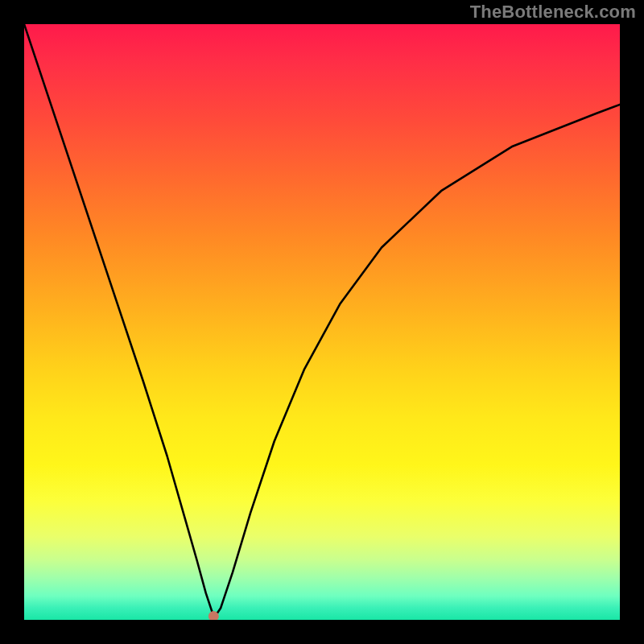  Describe the element at coordinates (553, 12) in the screenshot. I see `watermark-text: TheBottleneck.com` at that location.